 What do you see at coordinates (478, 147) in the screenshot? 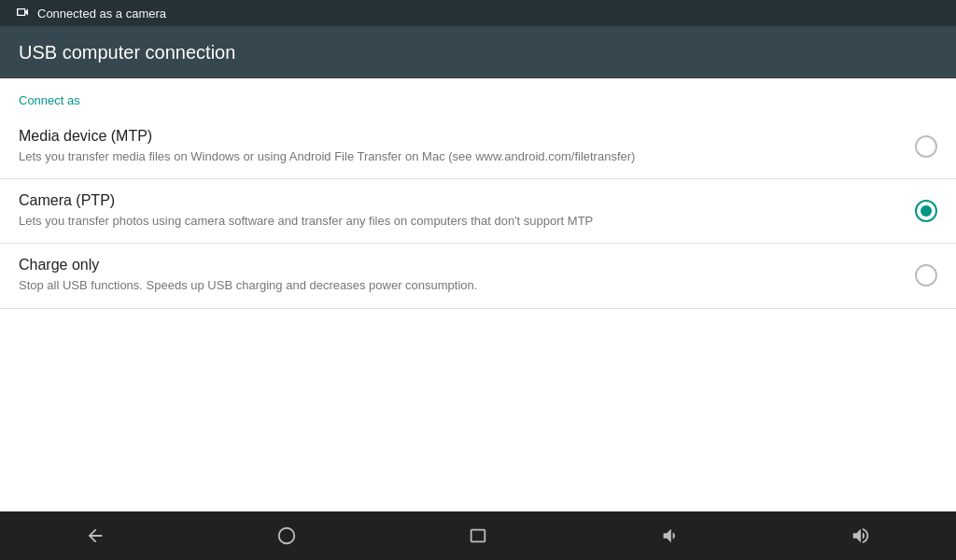
I see `option-mtp: Media device (MTP) Lets you transfer med…` at bounding box center [478, 147].